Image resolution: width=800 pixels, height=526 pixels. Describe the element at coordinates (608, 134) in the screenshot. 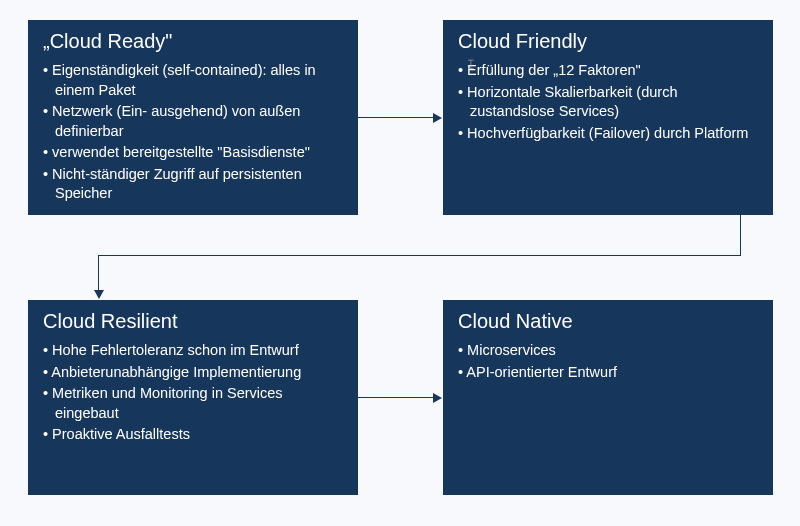

I see `list-item: Hochverfügbarkeit (Failover) durch Platf…` at that location.